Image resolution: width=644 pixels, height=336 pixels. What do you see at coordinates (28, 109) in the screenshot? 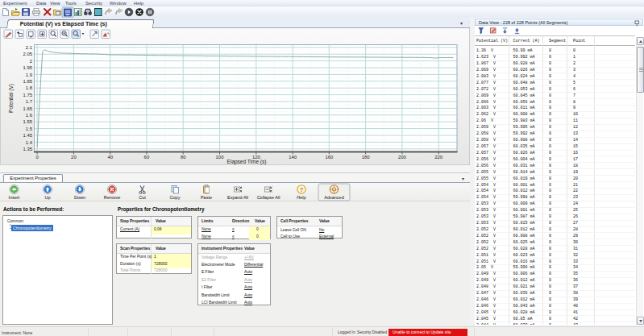
I see `svg-text: 1.65` at bounding box center [28, 109].